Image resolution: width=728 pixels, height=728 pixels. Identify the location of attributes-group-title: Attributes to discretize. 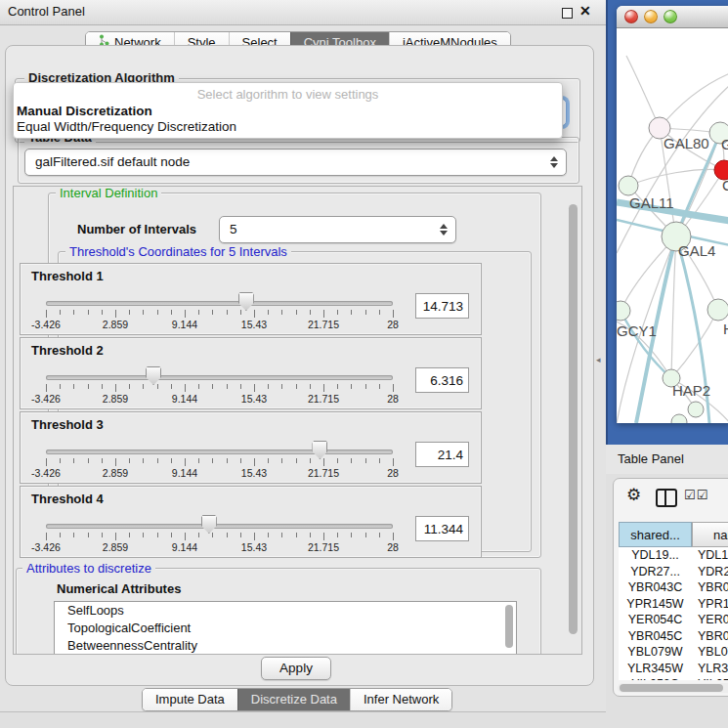
(89, 569).